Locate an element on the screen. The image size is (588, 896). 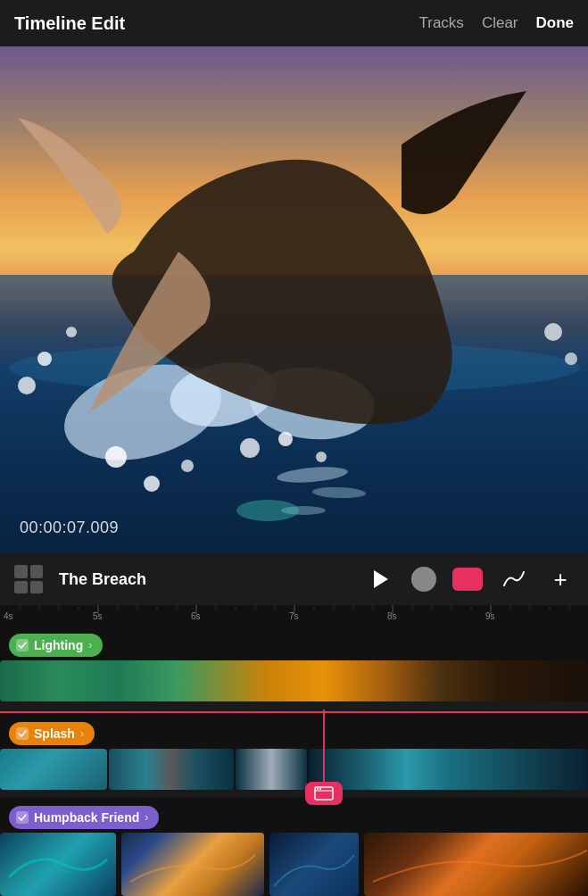
splash-track: Splash › is located at coordinates (294, 750).